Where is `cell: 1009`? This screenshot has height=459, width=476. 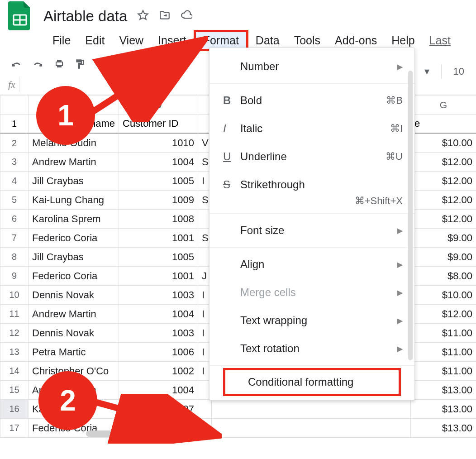 cell: 1009 is located at coordinates (158, 200).